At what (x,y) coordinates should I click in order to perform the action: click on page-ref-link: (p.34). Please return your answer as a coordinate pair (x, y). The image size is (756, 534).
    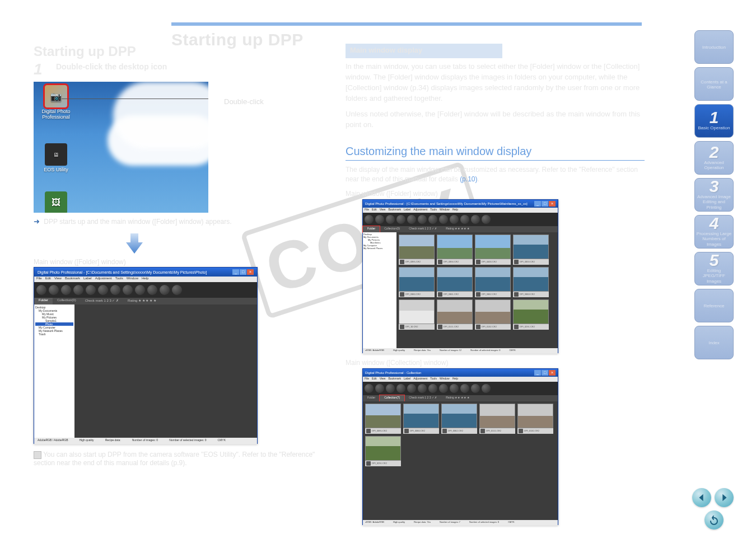
    Looking at the image, I should click on (419, 87).